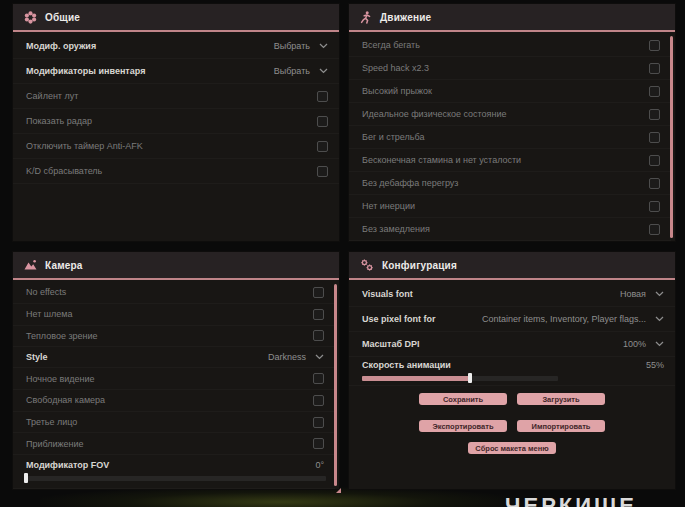  Describe the element at coordinates (642, 294) in the screenshot. I see `visuals-font-dropdown: Новая` at that location.